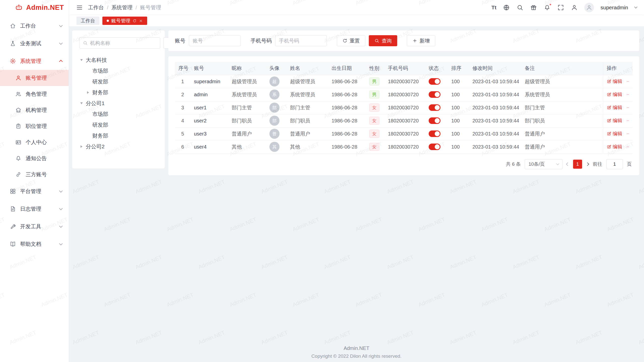  Describe the element at coordinates (436, 95) in the screenshot. I see `cell-status` at that location.